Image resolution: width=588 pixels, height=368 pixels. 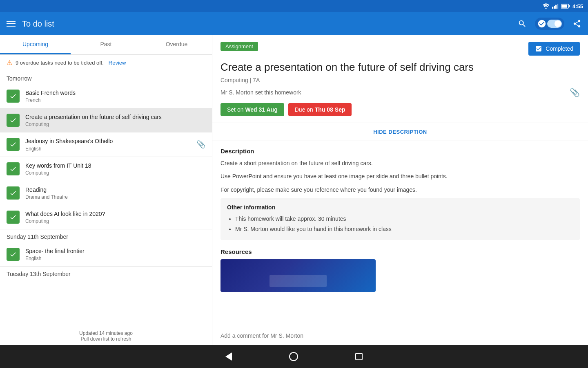 What do you see at coordinates (115, 166) in the screenshot?
I see `task-name: Key words from IT Unit 18` at bounding box center [115, 166].